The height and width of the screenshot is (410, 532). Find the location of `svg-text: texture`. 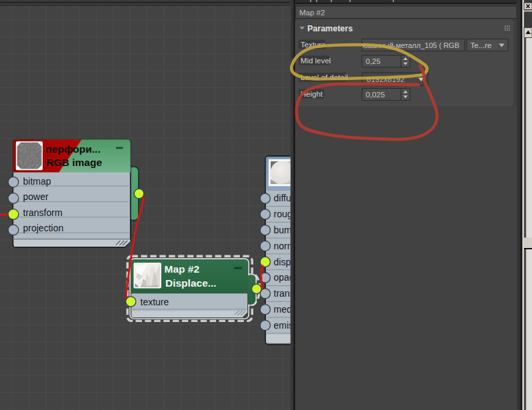

svg-text: texture is located at coordinates (155, 302).